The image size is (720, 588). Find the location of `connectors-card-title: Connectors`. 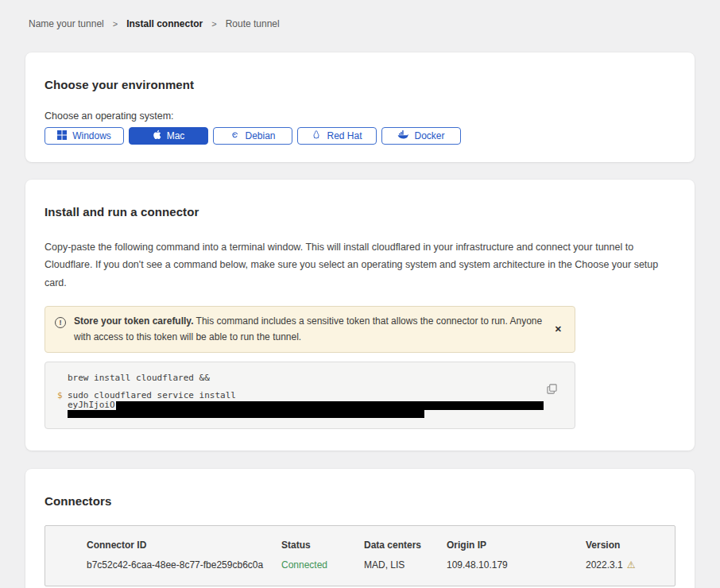

connectors-card-title: Connectors is located at coordinates (360, 501).